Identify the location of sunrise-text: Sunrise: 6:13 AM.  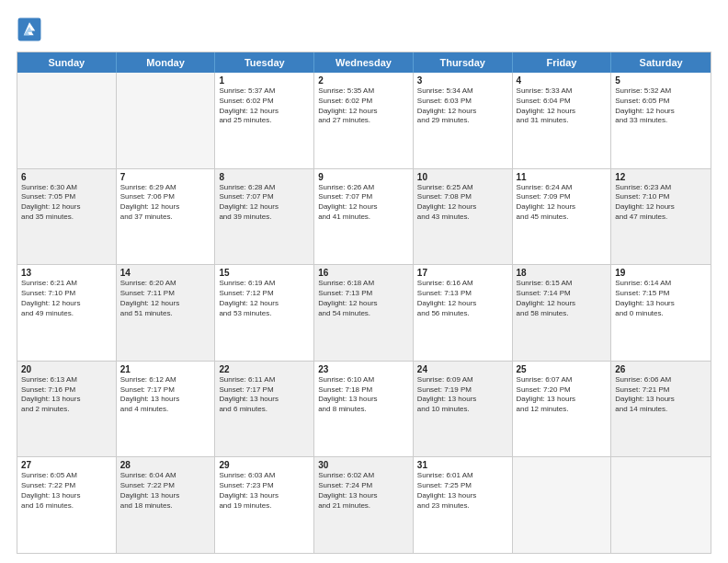
(66, 381).